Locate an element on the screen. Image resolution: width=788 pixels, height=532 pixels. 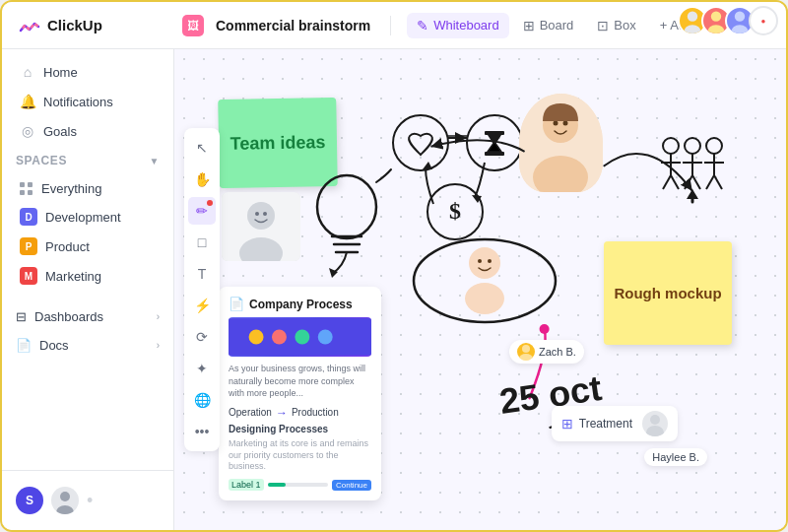
docs-icon: 📄 is located at coordinates (24, 345).